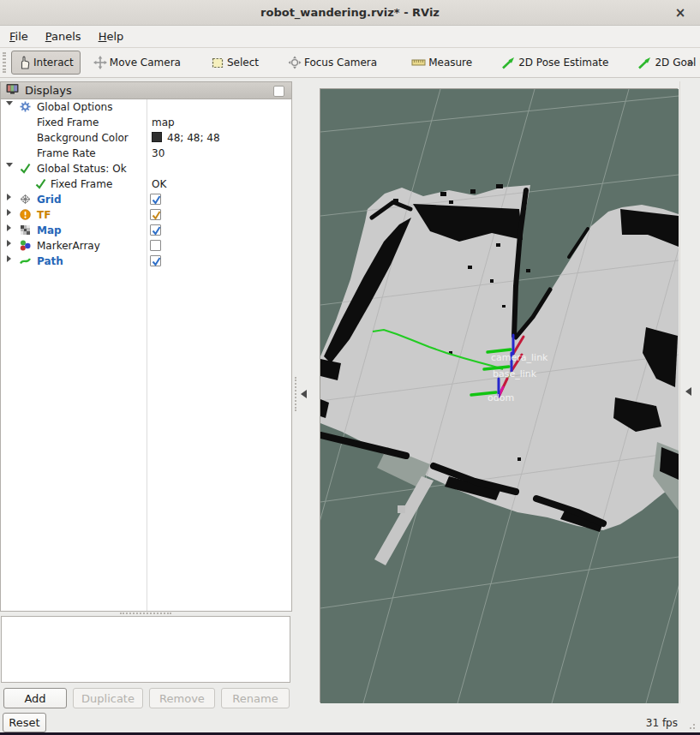 Image resolution: width=700 pixels, height=735 pixels. What do you see at coordinates (296, 394) in the screenshot?
I see `left-splitter-handle` at bounding box center [296, 394].